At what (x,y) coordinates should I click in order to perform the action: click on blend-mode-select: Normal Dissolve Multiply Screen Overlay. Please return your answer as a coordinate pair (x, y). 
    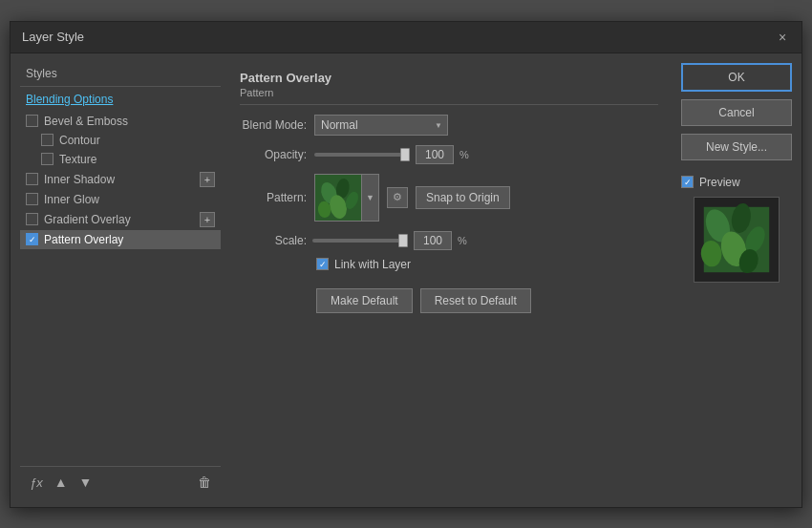
    Looking at the image, I should click on (381, 125).